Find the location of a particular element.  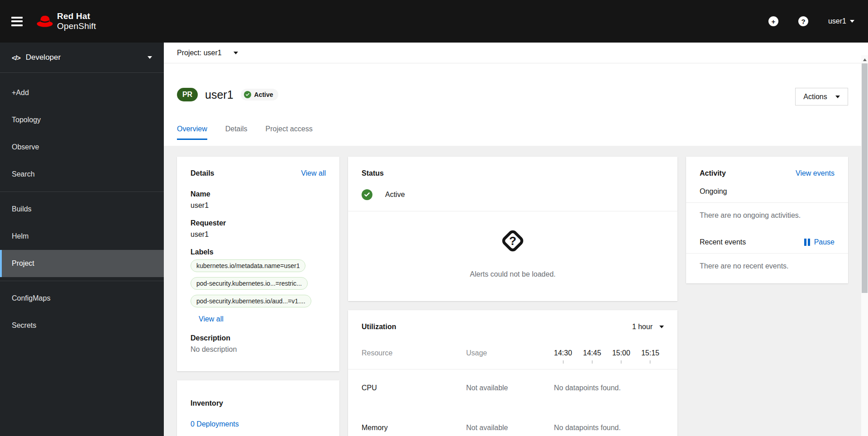

project-resource-badge: PR is located at coordinates (187, 95).